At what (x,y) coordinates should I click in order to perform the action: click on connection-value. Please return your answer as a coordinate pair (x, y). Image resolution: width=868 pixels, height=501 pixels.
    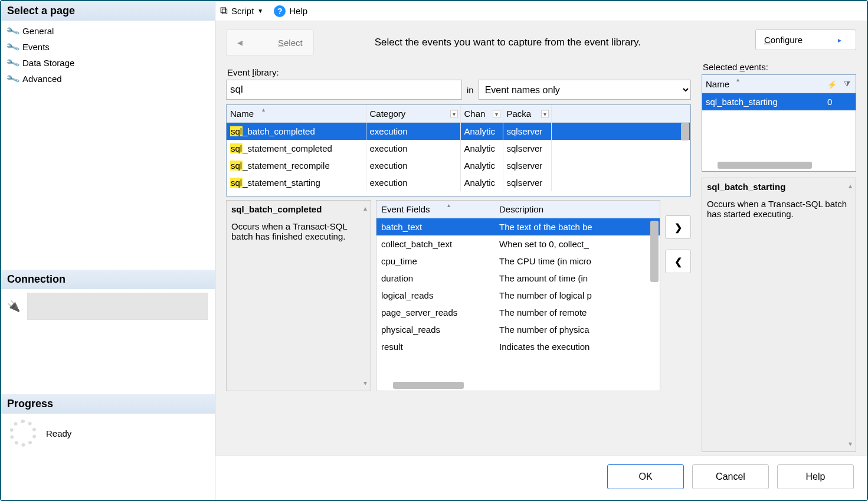
    Looking at the image, I should click on (117, 306).